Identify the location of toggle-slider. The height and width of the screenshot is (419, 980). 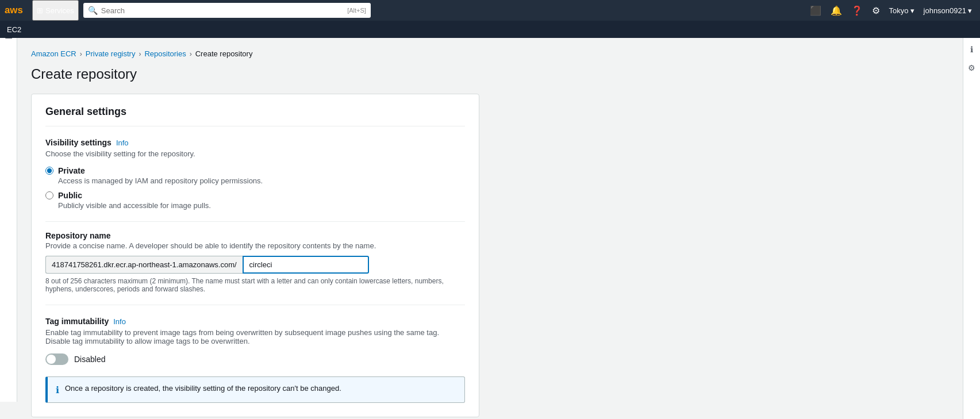
(57, 359).